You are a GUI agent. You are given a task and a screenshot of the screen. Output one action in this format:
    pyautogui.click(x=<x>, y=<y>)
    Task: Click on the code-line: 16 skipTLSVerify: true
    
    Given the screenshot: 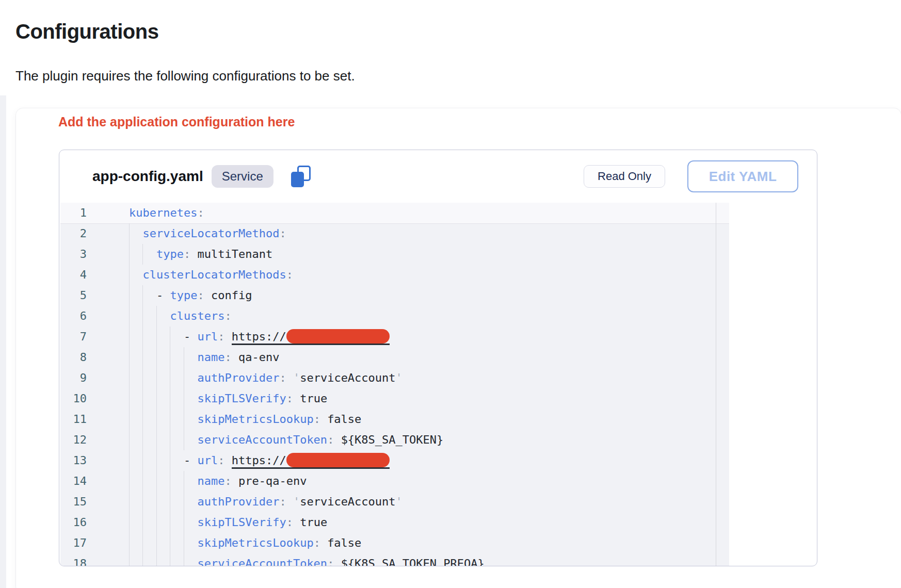 What is the action you would take?
    pyautogui.click(x=388, y=522)
    